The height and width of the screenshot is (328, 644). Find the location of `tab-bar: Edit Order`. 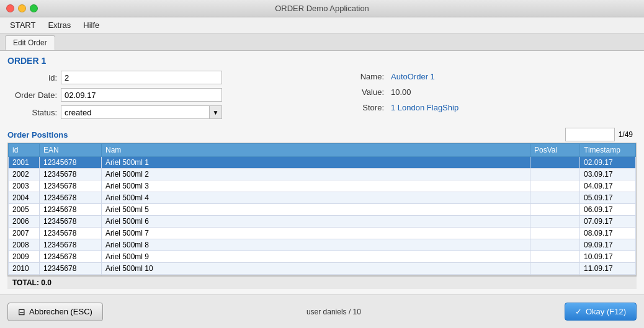

tab-bar: Edit Order is located at coordinates (322, 42).